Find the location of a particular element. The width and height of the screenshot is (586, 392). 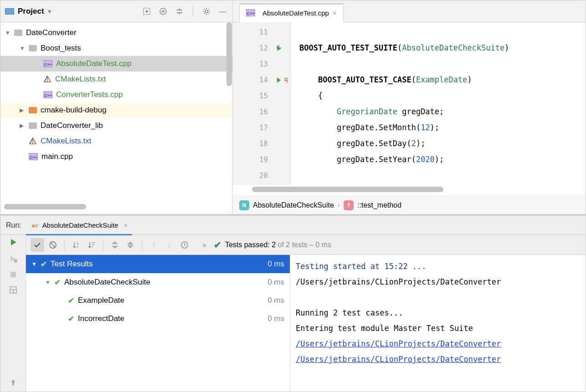

line-number: 14 is located at coordinates (263, 80).